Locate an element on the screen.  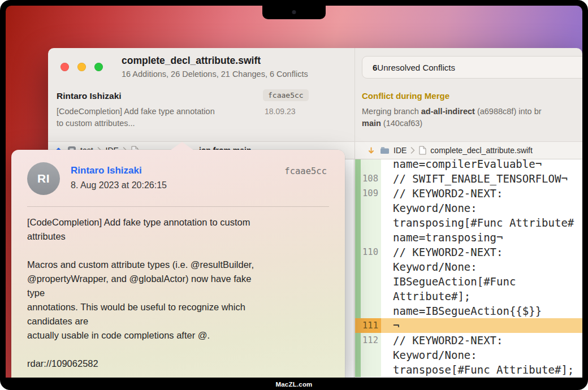
code-row: 108// SWIFT_ENABLE_TENSORFLOW¬ is located at coordinates (469, 179).